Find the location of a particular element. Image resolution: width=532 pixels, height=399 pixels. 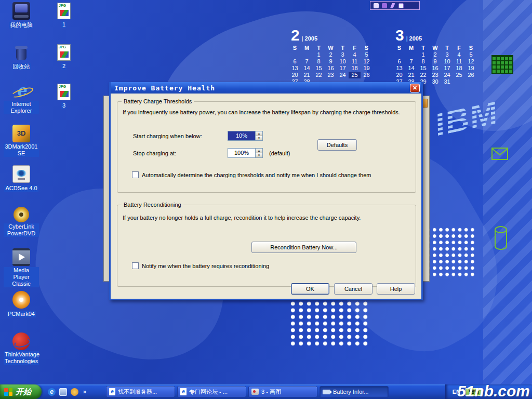

calendar-month: 2 is located at coordinates (295, 35).